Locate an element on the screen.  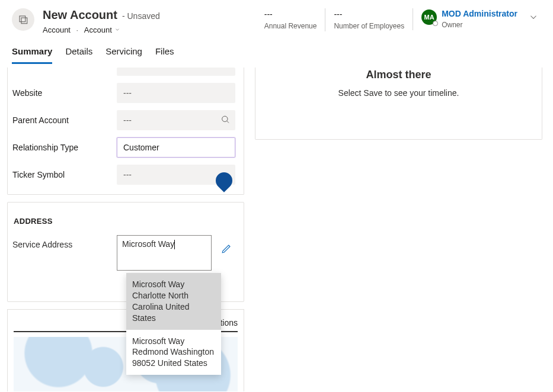
timeline-heading: Almost there is located at coordinates (398, 75).